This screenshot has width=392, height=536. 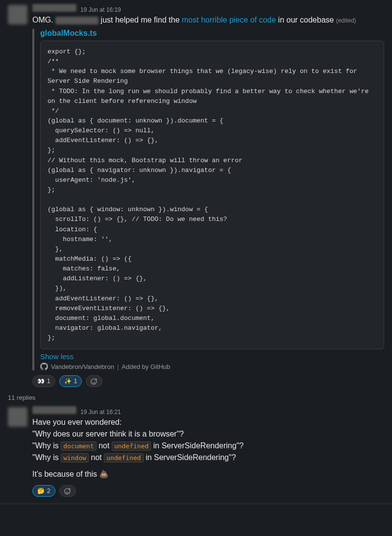 What do you see at coordinates (196, 397) in the screenshot?
I see `replies-count: 11 replies` at bounding box center [196, 397].